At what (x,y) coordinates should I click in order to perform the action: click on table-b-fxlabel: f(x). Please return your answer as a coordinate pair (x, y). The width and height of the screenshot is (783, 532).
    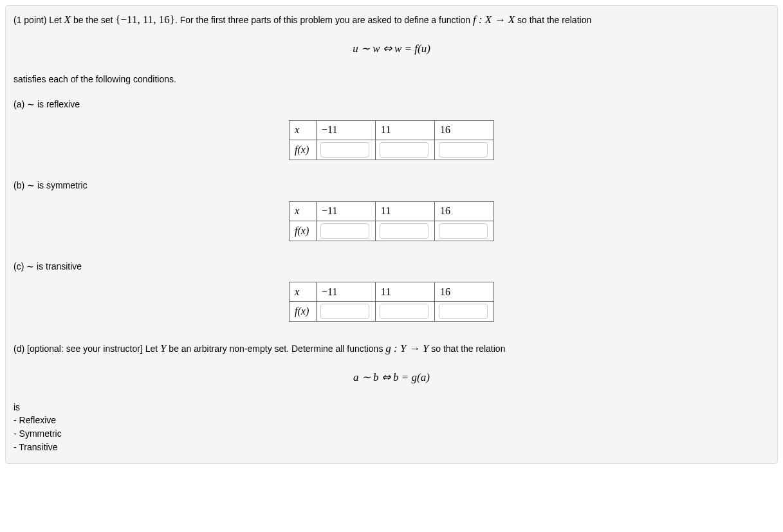
    Looking at the image, I should click on (303, 230).